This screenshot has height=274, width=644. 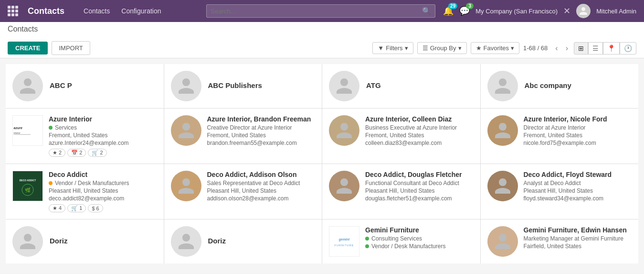 What do you see at coordinates (344, 241) in the screenshot?
I see `logo-gemini-furniture: gemini FURNITURE` at bounding box center [344, 241].